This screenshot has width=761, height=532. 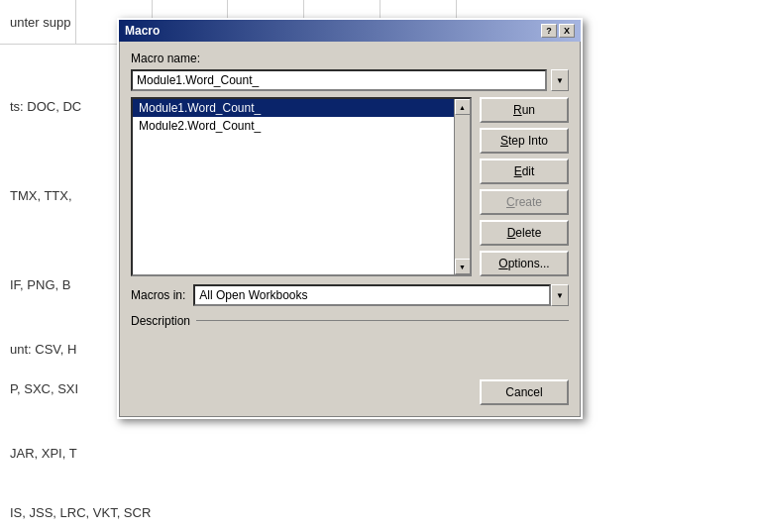 I want to click on scroll-track, so click(x=462, y=186).